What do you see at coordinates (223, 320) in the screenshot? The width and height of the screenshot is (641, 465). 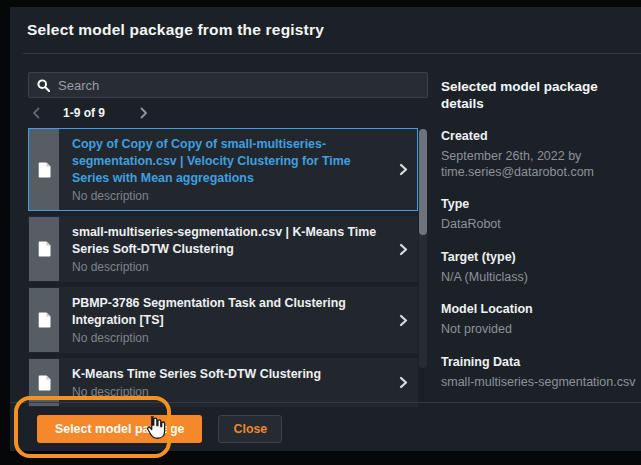 I see `list-item: PBMP-3786 Segmentation Task and Clusteri…` at bounding box center [223, 320].